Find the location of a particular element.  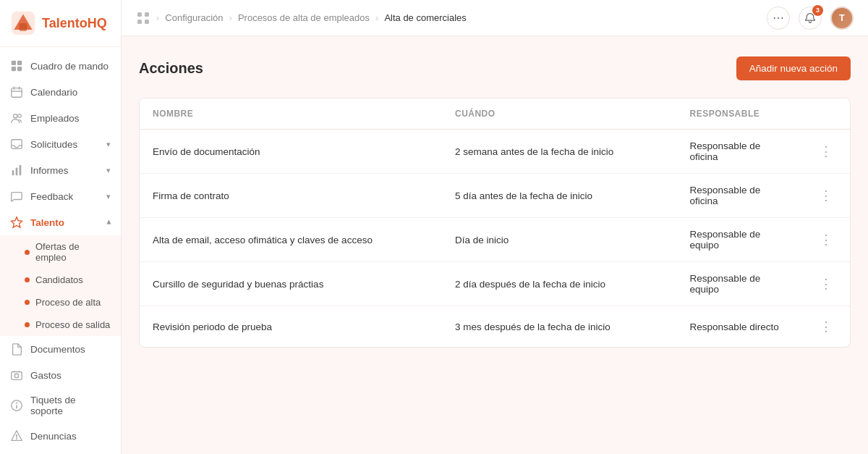

notifications-button: 3 is located at coordinates (810, 18).